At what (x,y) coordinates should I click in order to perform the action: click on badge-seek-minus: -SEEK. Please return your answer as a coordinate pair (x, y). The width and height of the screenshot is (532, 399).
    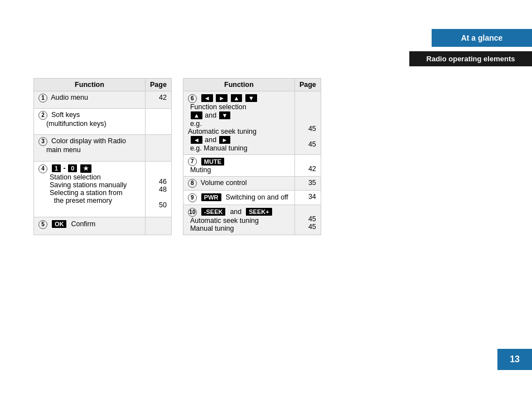
    Looking at the image, I should click on (214, 212).